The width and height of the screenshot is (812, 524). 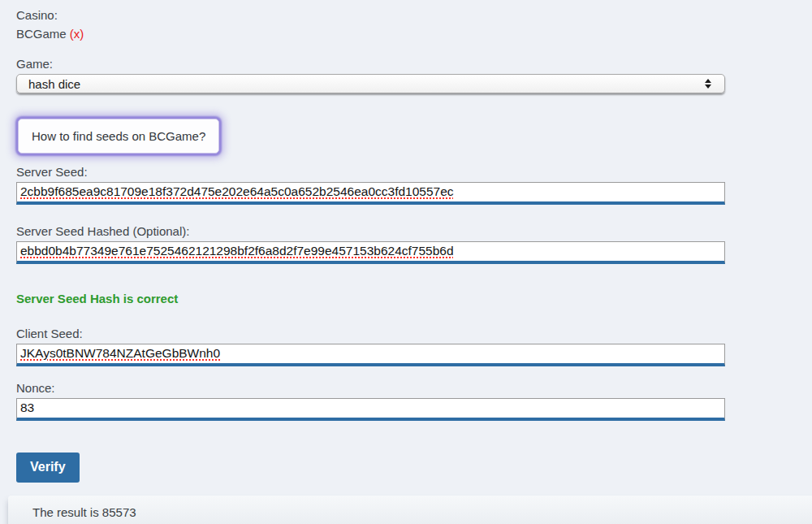 I want to click on nonce-label: Nonce:, so click(x=414, y=388).